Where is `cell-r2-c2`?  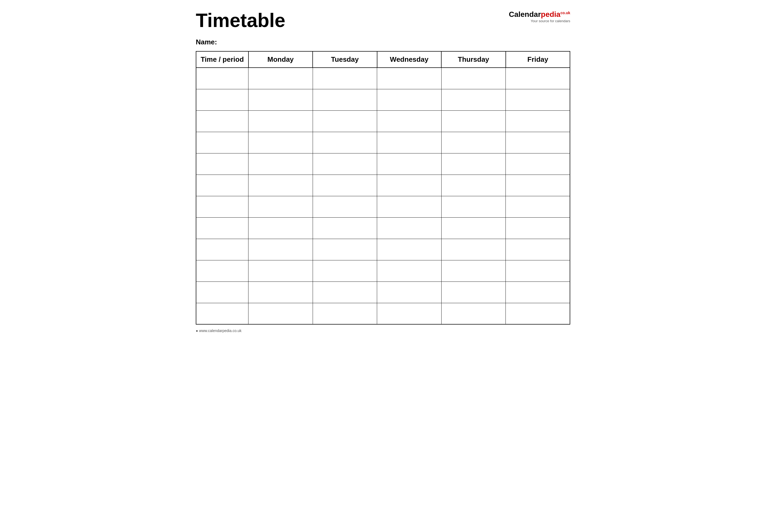 cell-r2-c2 is located at coordinates (345, 121).